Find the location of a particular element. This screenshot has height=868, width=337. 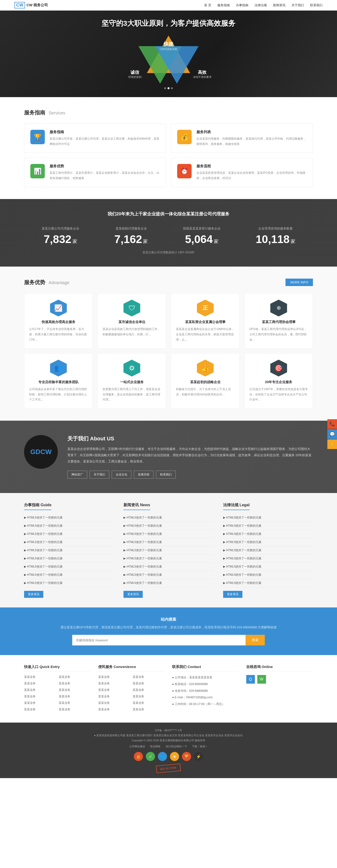

side-chat-btn: 💬 is located at coordinates (332, 434).